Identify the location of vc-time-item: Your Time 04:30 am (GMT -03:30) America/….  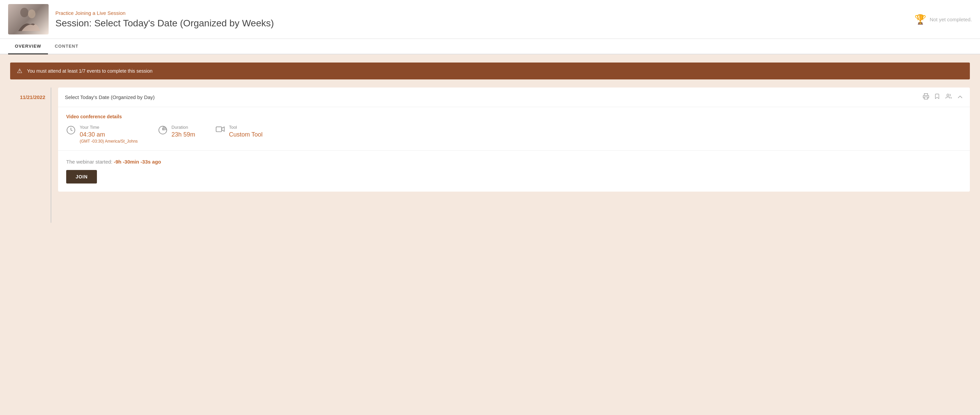
(102, 134).